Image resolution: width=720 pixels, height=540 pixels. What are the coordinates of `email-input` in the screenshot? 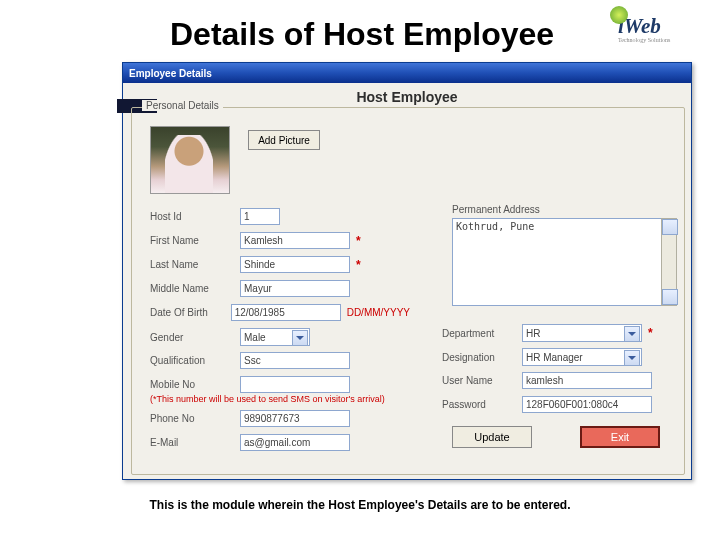 It's located at (295, 442).